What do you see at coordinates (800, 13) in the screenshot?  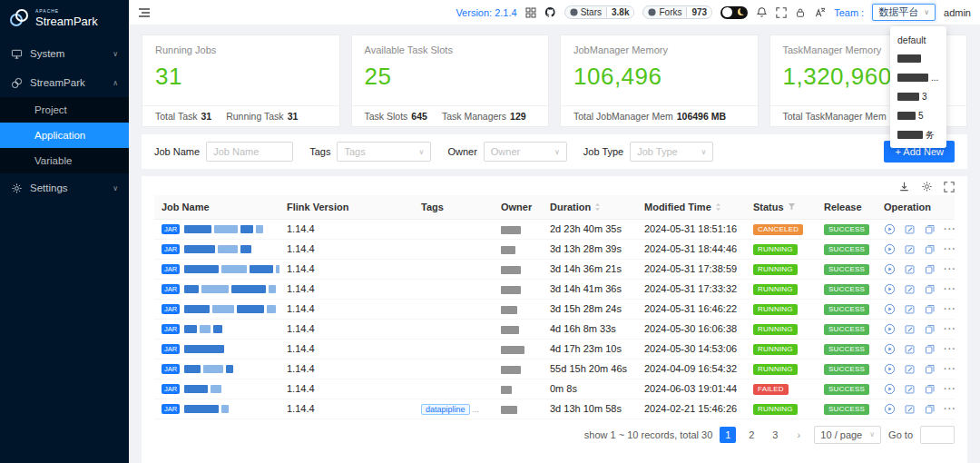 I see `lock-icon` at bounding box center [800, 13].